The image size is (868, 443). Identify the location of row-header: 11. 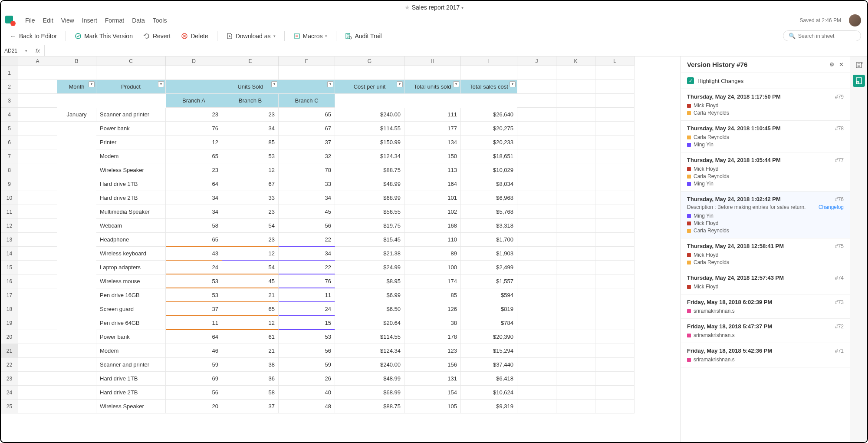
(10, 212).